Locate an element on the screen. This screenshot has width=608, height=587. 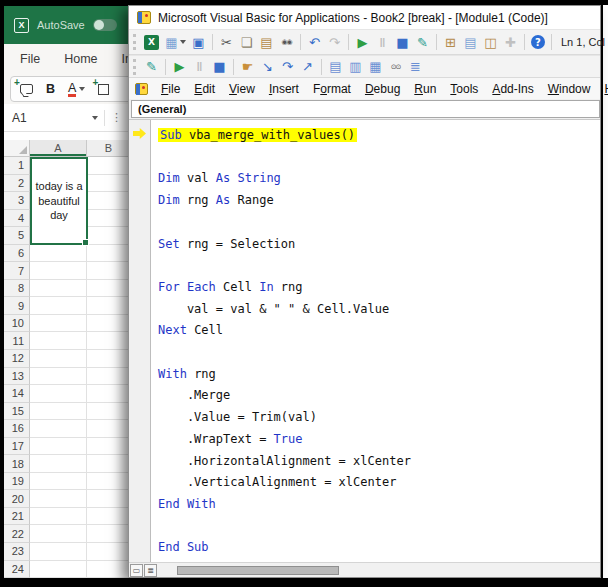
cell-b15 is located at coordinates (108, 412).